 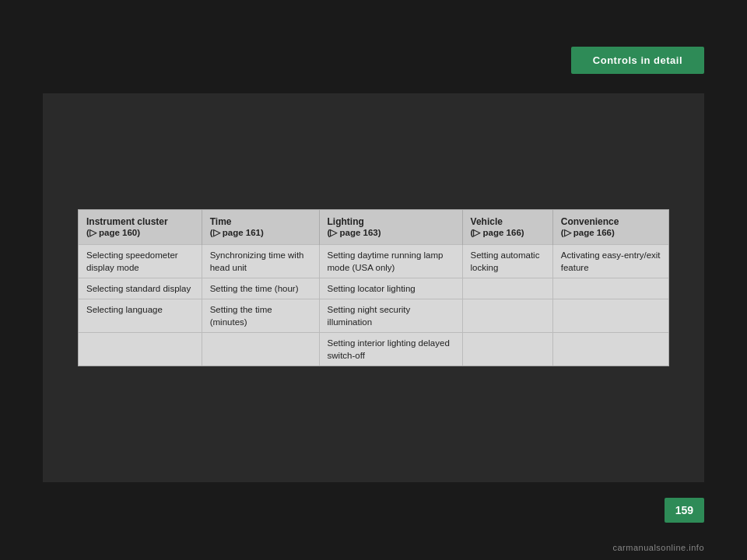 I want to click on col-header-lighting: Lighting (▷ page 163), so click(x=391, y=227).